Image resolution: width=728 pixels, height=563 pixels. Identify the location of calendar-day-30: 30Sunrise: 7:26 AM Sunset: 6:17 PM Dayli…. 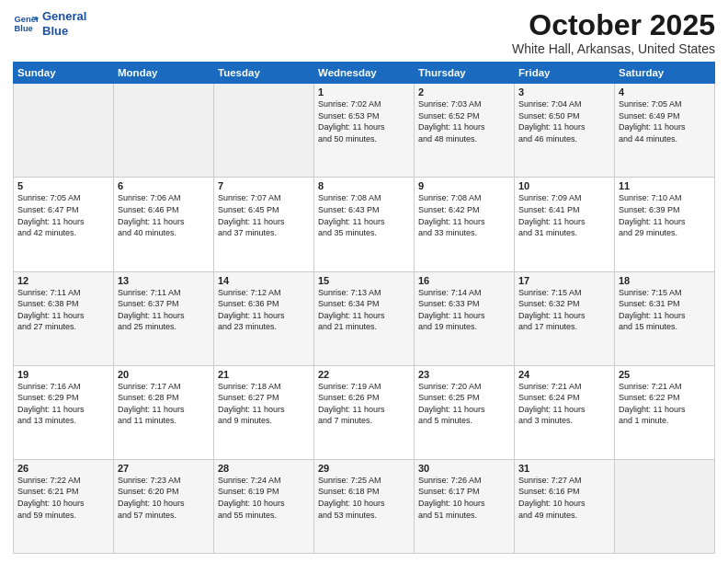
(465, 506).